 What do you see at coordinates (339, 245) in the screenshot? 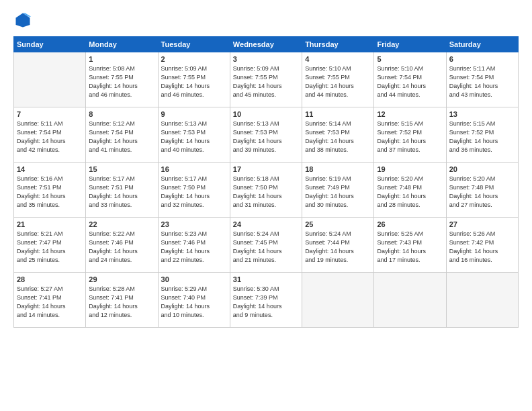
I see `day-cell: 25Sunrise: 5:24 AMSunset: 7:44 PMDayligh…` at bounding box center [339, 245].